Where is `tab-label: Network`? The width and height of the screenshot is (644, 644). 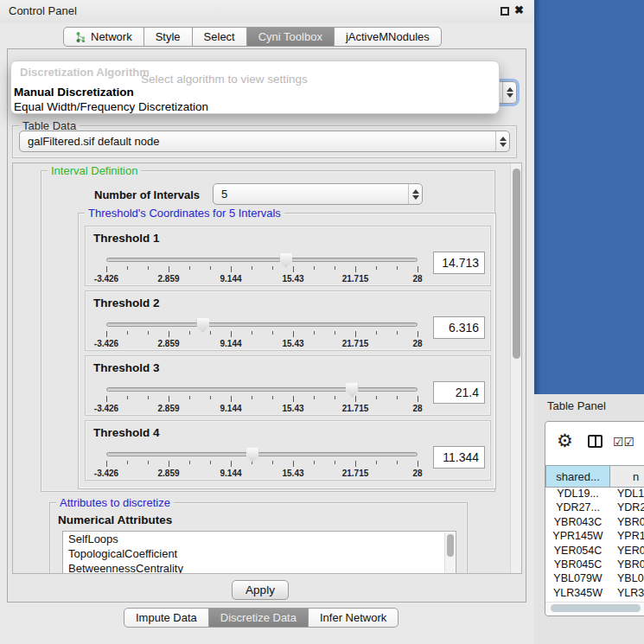
tab-label: Network is located at coordinates (112, 36).